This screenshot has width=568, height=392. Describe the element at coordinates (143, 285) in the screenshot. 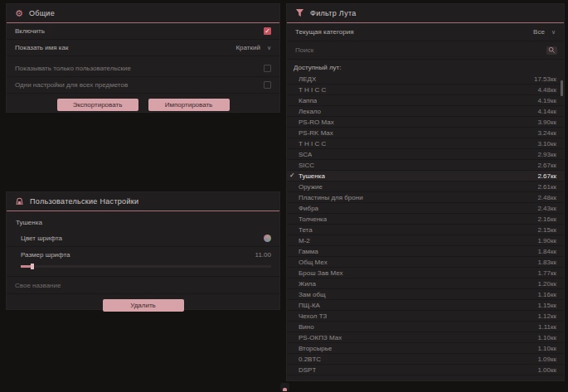

I see `custom-name-input` at that location.